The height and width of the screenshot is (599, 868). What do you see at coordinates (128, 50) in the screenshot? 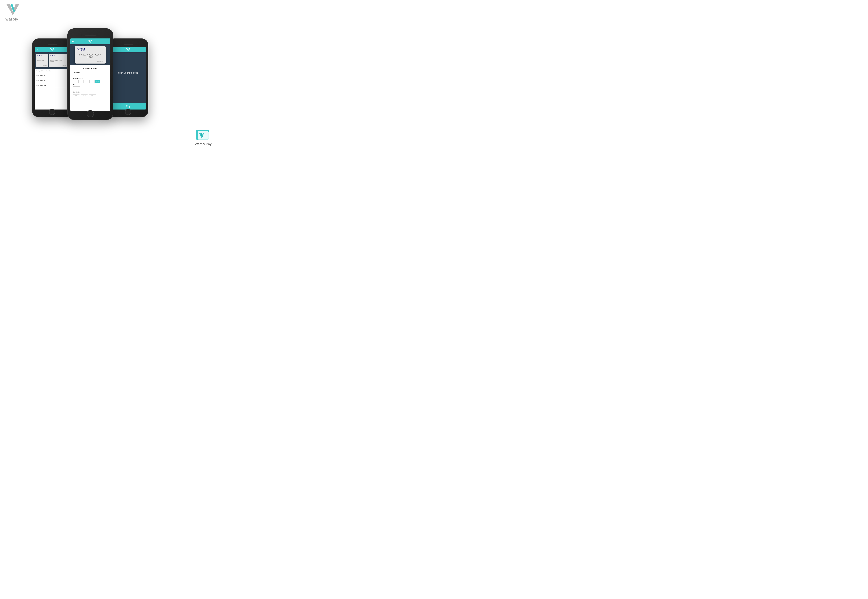
I see `app-logo-right` at bounding box center [128, 50].